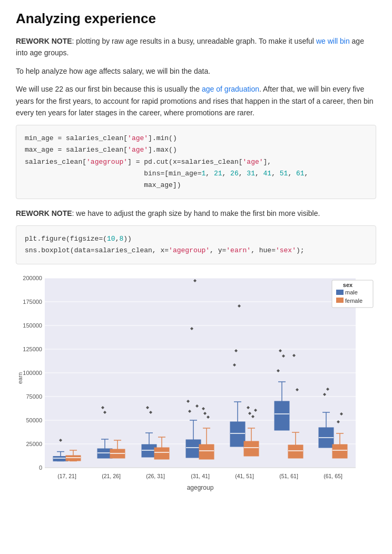 Image resolution: width=392 pixels, height=554 pixels. Describe the element at coordinates (196, 213) in the screenshot. I see `rework-note-2: REWORK NOTE: we have to adjust the graph…` at that location.